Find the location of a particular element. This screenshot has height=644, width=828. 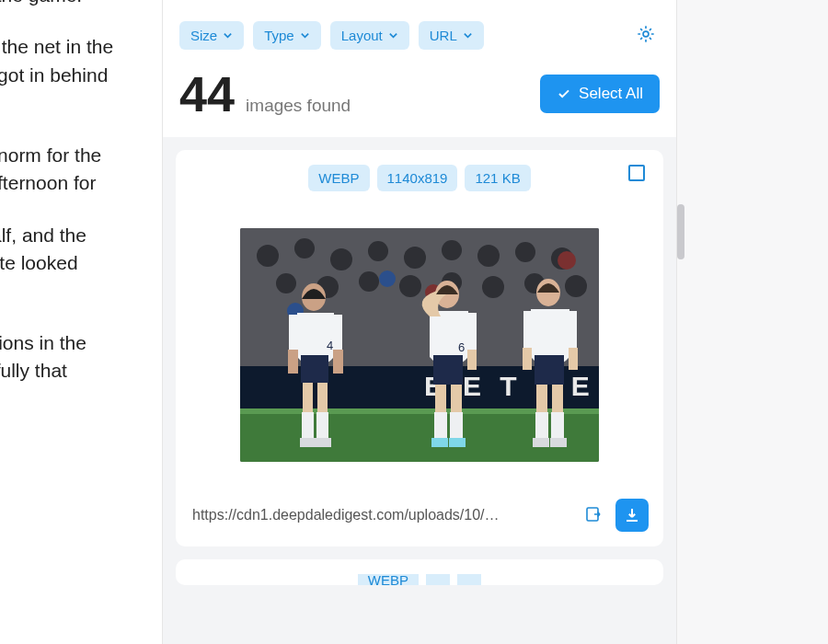

select-all-label: Select All is located at coordinates (611, 94).